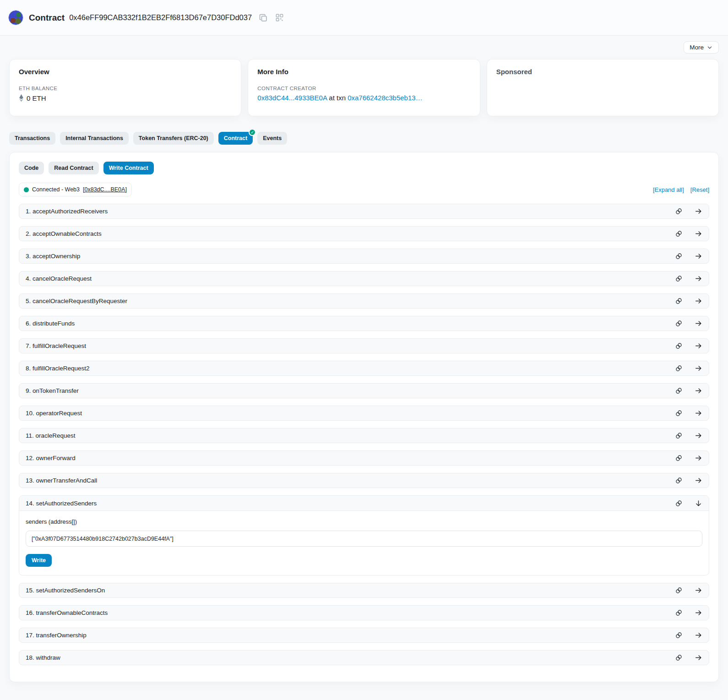  I want to click on more-info-card: More Info CONTRACT CREATOR 0x83dC44...49…, so click(364, 88).